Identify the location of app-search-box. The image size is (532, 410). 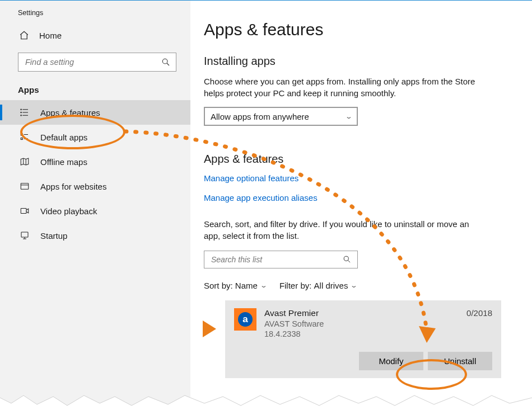
(281, 260).